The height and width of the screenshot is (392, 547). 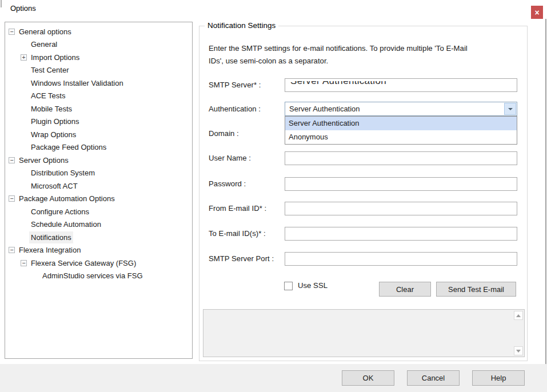 I want to click on close-button: ×, so click(x=537, y=13).